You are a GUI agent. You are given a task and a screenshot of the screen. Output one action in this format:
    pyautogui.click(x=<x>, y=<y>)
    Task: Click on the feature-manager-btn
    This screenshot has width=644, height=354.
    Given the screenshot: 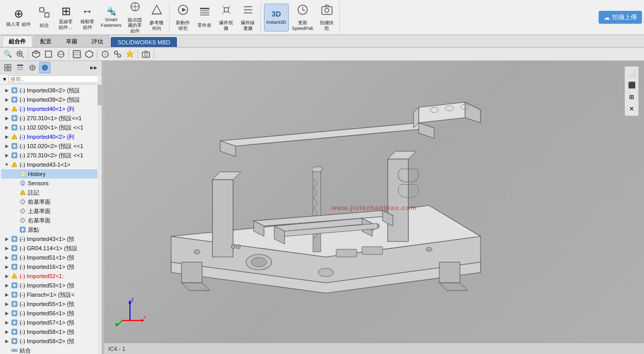 What is the action you would take?
    pyautogui.click(x=8, y=68)
    